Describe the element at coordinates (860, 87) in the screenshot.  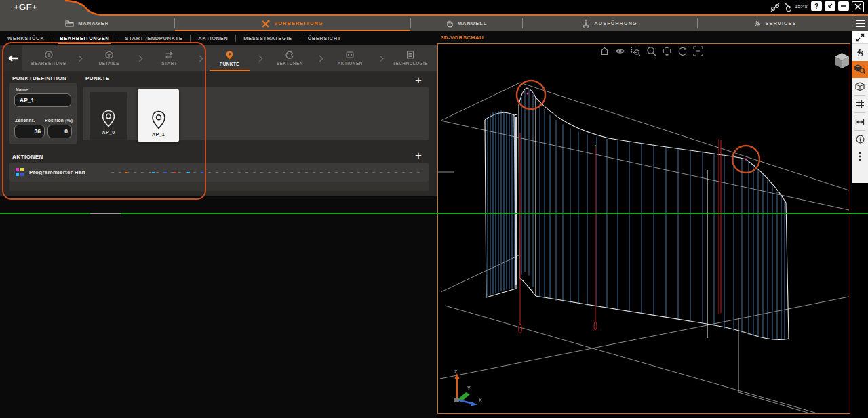
I see `cube-icon` at that location.